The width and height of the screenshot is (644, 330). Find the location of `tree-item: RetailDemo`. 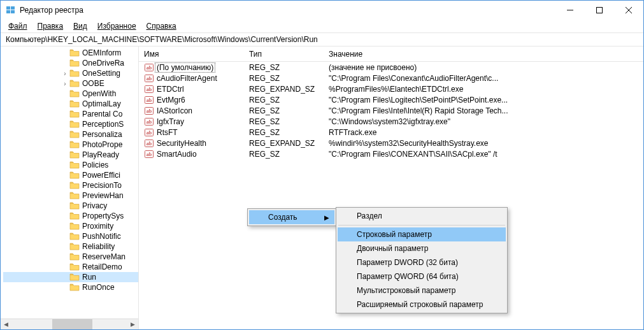

tree-item: RetailDemo is located at coordinates (71, 267).